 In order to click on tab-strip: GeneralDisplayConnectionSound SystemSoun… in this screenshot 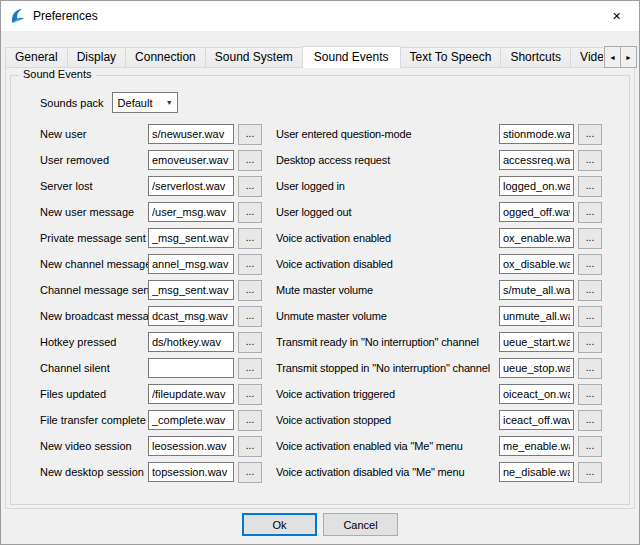, I will do `click(304, 56)`.